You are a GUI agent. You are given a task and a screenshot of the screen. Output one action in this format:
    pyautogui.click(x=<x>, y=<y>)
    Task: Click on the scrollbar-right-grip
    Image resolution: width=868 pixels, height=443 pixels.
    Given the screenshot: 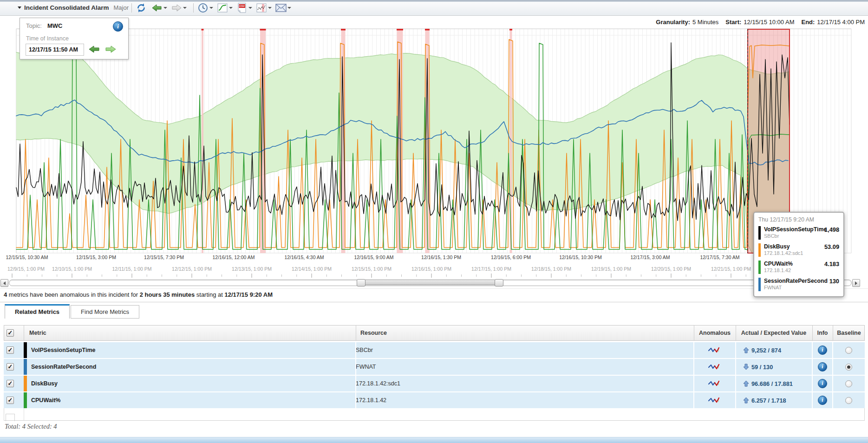 What is the action you would take?
    pyautogui.click(x=499, y=283)
    